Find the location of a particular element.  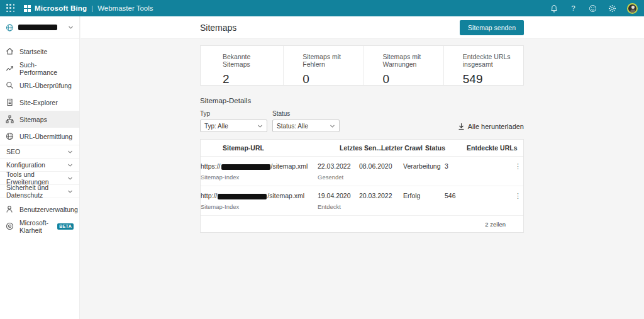

stat-bekannte-sitemaps: Bekannte Sitemaps 2 is located at coordinates (242, 65).